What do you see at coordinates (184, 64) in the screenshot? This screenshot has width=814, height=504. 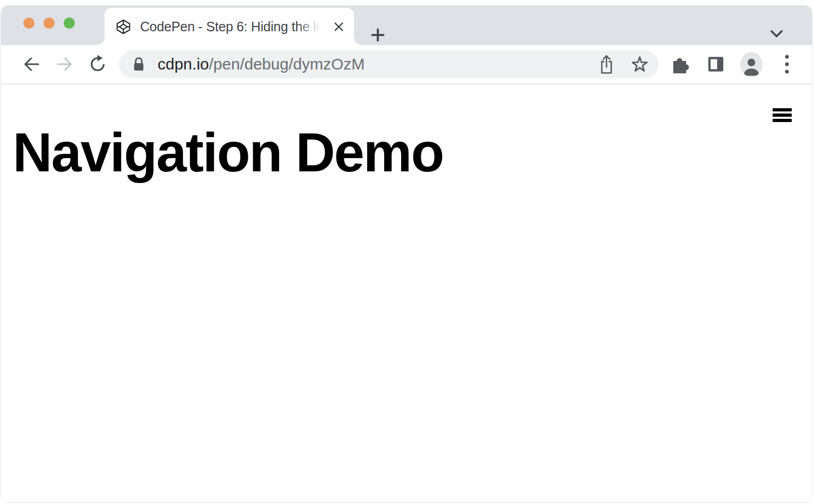 I see `url-domain: cdpn.io` at bounding box center [184, 64].